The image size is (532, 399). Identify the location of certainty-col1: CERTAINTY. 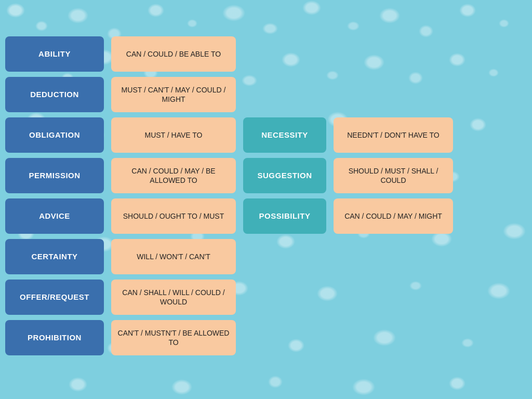
(55, 257).